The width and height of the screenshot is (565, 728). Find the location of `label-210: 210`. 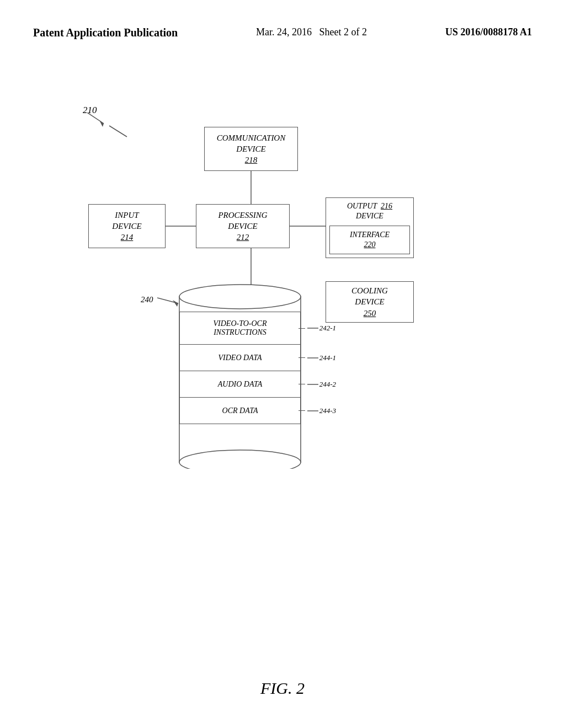

label-210: 210 is located at coordinates (90, 110).